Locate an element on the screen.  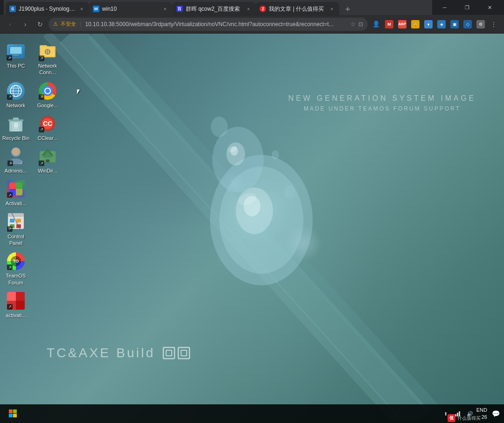
network-icon-img: ↗ is located at coordinates (16, 91).